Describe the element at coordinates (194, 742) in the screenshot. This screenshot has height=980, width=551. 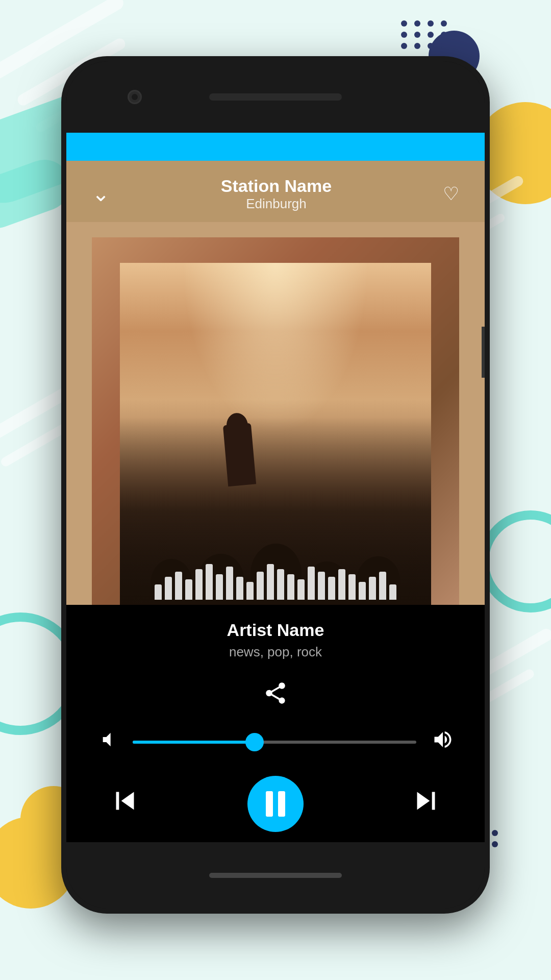
I see `volume-fill` at that location.